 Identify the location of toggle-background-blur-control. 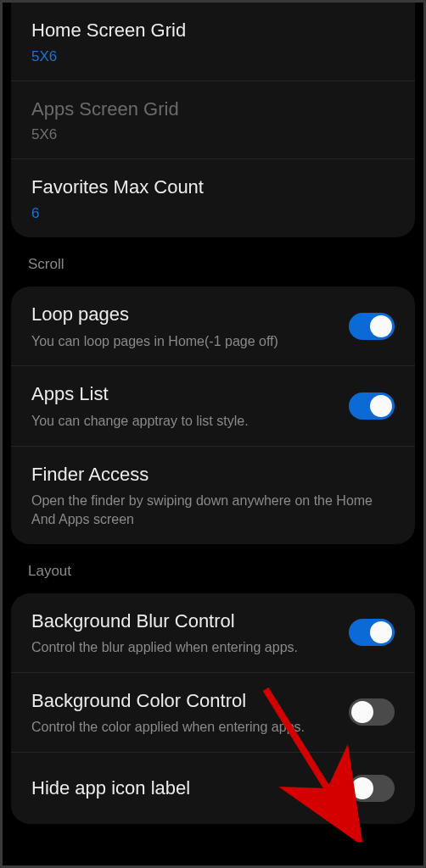
(372, 632).